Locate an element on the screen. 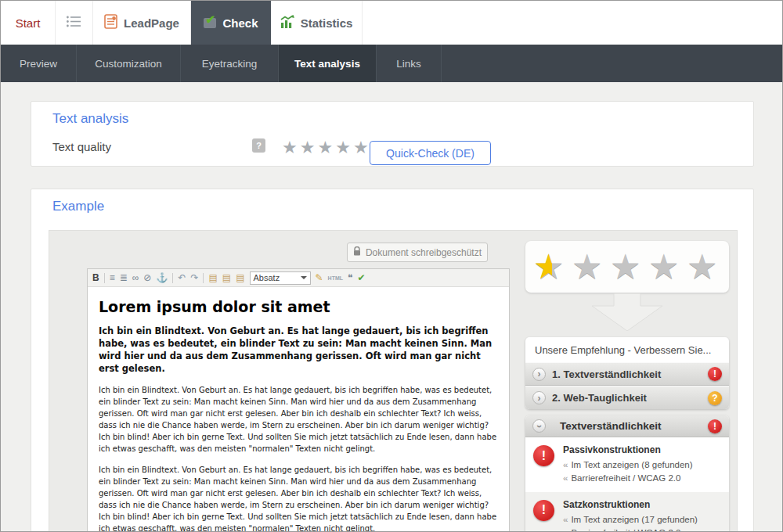  issue-title: Passivkonstruktionen is located at coordinates (642, 450).